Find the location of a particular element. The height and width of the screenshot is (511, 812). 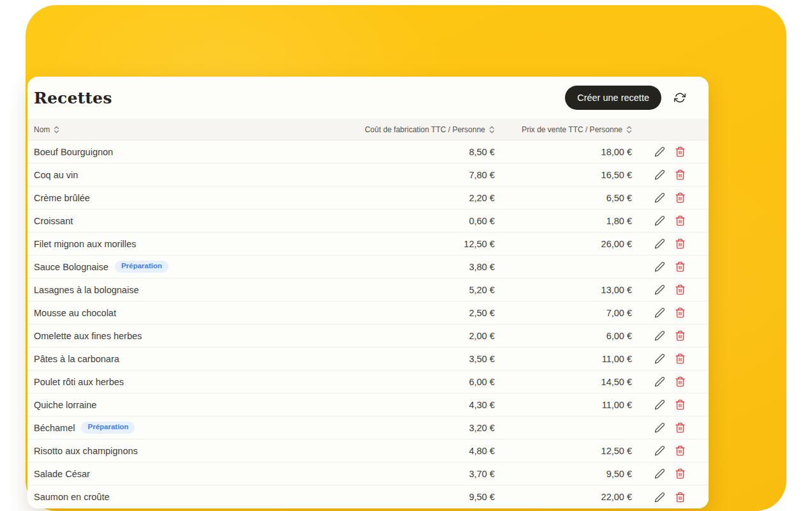

table-row: Saumon en croûte 9,50 € 22,00 € is located at coordinates (368, 497).